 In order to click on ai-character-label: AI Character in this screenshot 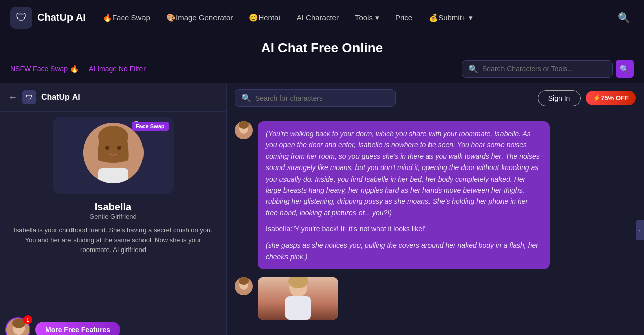, I will do `click(318, 17)`.